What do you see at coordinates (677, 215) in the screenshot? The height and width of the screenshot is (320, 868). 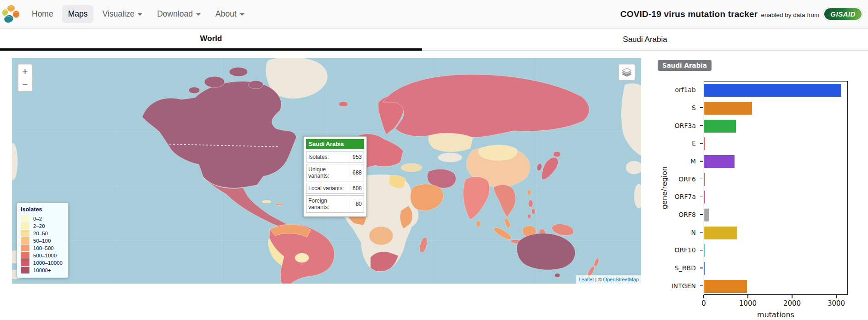 I see `y-category-label-orf8: ORF8` at bounding box center [677, 215].